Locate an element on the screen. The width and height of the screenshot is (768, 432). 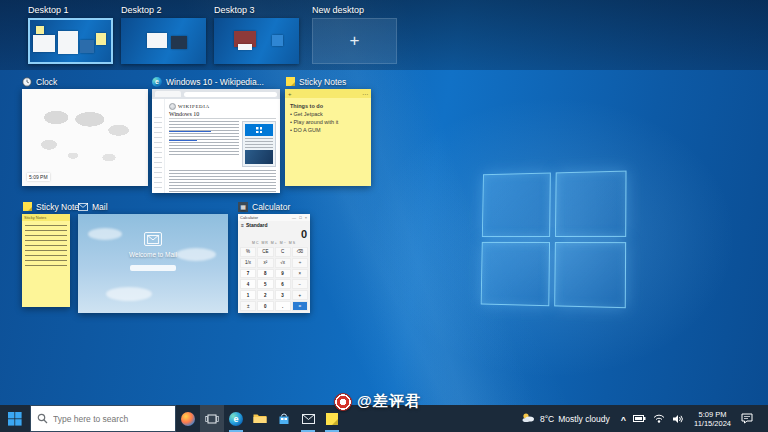
windows-logo-wallpaper is located at coordinates (554, 240).